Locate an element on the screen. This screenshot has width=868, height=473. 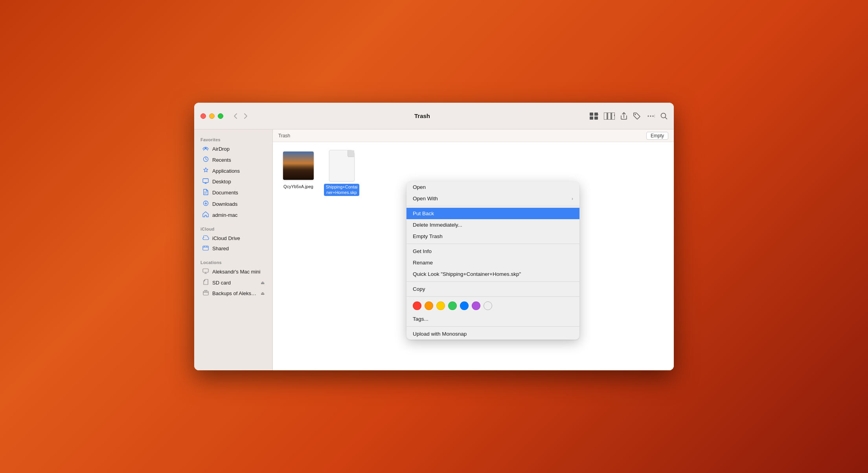
skp-filename: Shipping+Container+Homes.skp is located at coordinates (342, 190).